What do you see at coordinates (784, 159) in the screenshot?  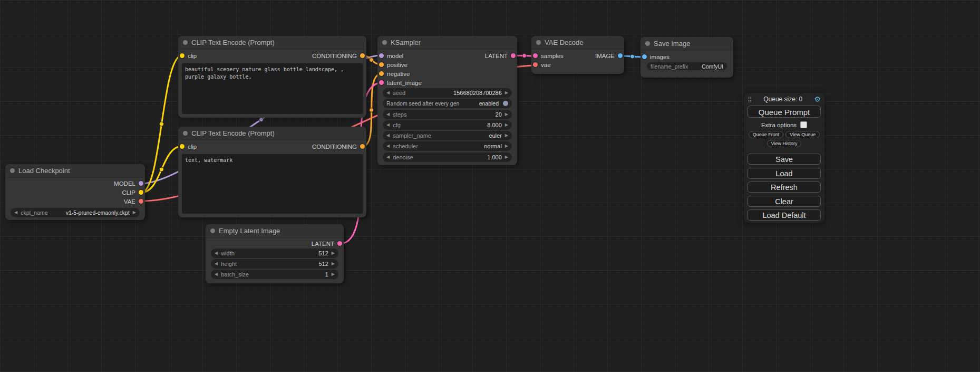 I see `save-button: Save` at bounding box center [784, 159].